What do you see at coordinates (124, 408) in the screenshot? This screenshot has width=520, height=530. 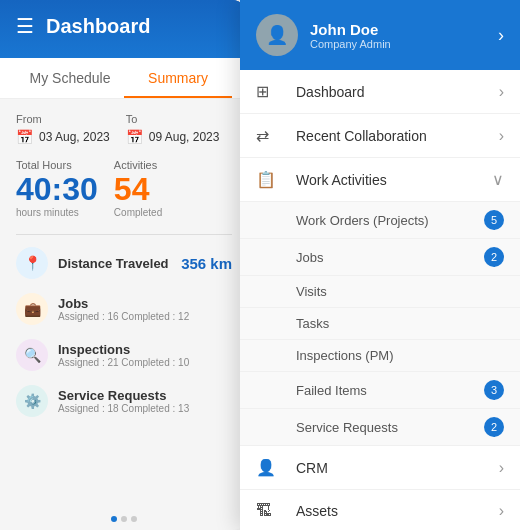 I see `service-sub: Assigned : 18 Completed : 13` at bounding box center [124, 408].